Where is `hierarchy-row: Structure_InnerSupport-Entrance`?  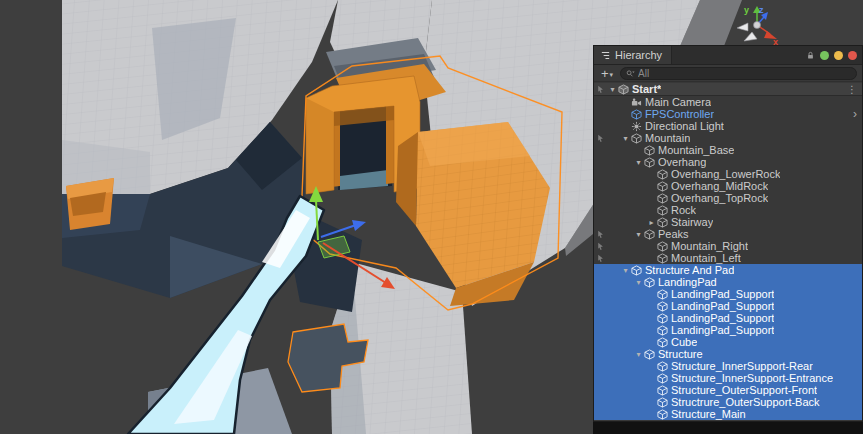 hierarchy-row: Structure_InnerSupport-Entrance is located at coordinates (728, 378).